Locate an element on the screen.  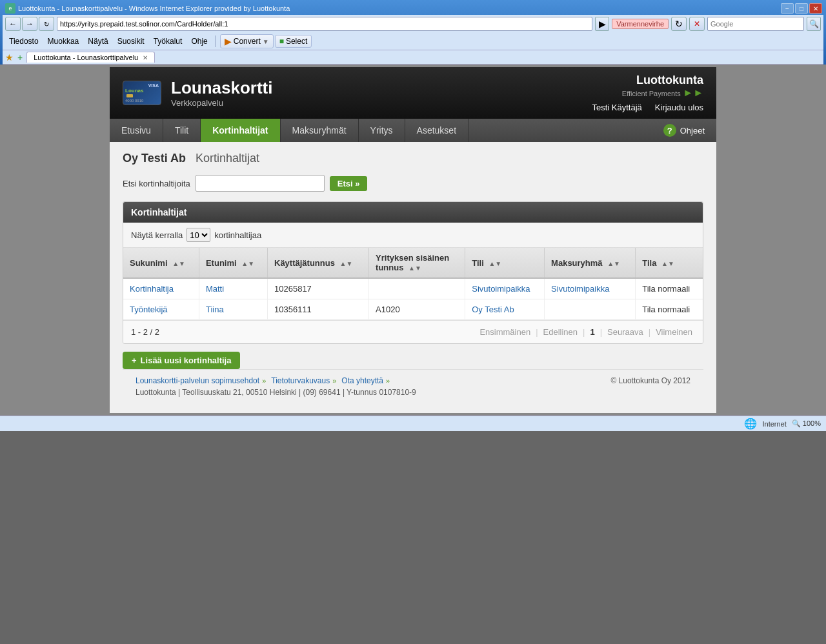
favorites-tab: Luottokunta - Lounaskorttipalvelu ✕ is located at coordinates (90, 57).